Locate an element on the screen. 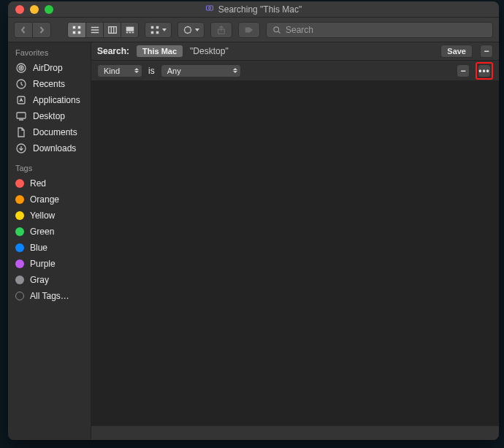  add-criteria-highlight: ••• is located at coordinates (484, 71).